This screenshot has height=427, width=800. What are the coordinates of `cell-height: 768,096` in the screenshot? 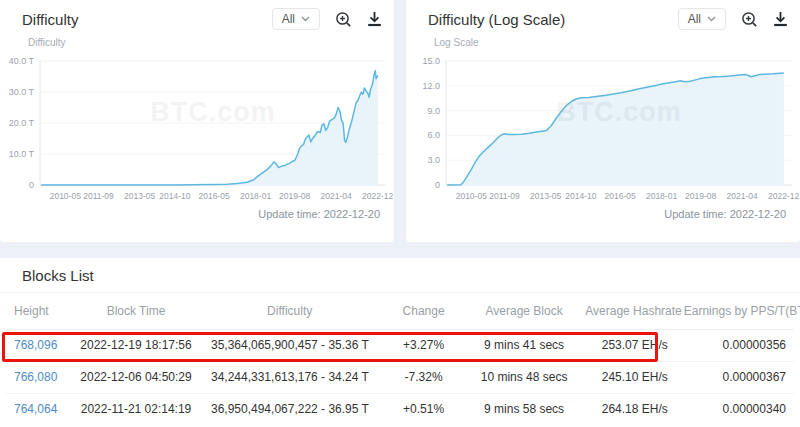 It's located at (38, 345).